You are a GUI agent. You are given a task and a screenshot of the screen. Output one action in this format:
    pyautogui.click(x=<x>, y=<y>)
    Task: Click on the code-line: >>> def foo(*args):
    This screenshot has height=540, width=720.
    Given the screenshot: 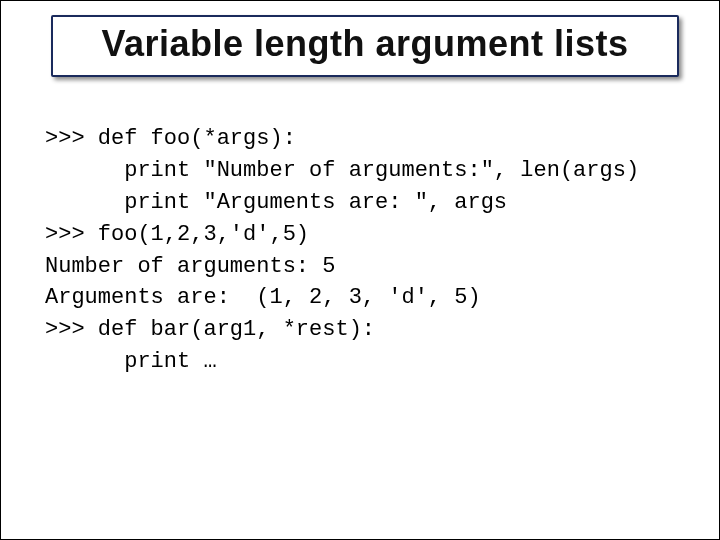 What is the action you would take?
    pyautogui.click(x=170, y=138)
    